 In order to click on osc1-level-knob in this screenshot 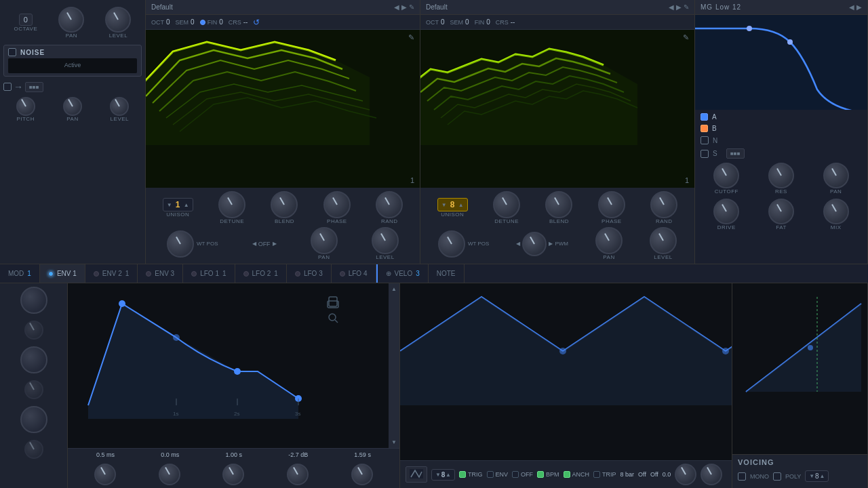, I will do `click(385, 241)`.